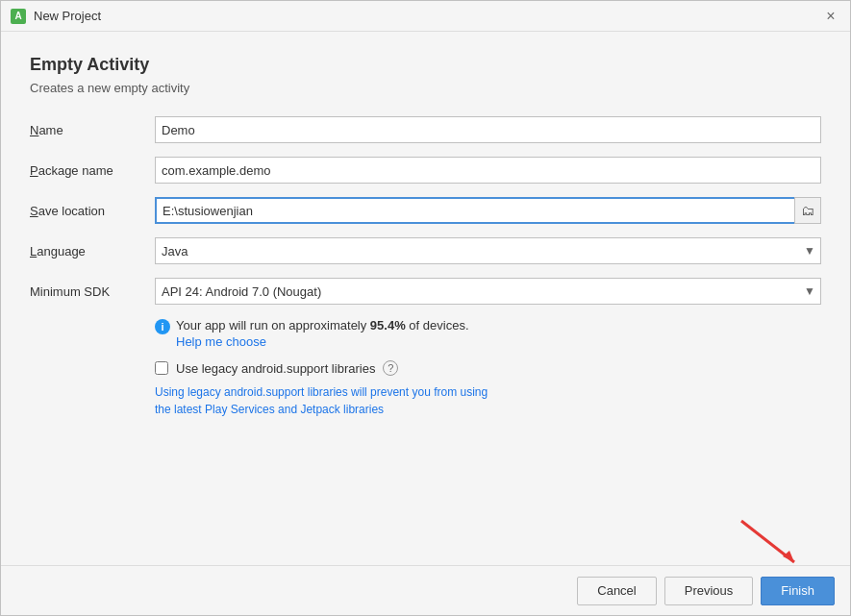  I want to click on location-row: Save location 🗂, so click(425, 210).